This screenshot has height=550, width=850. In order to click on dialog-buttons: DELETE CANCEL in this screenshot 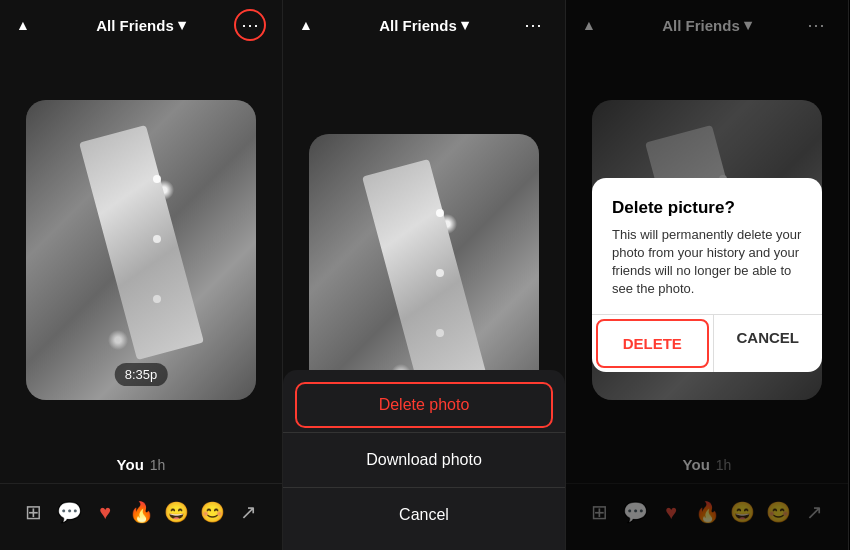, I will do `click(707, 343)`.